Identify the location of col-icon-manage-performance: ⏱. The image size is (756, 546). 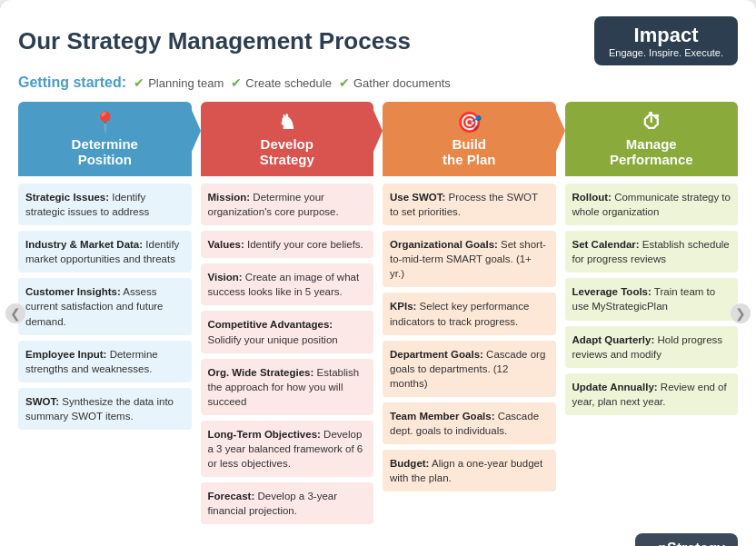
(652, 123).